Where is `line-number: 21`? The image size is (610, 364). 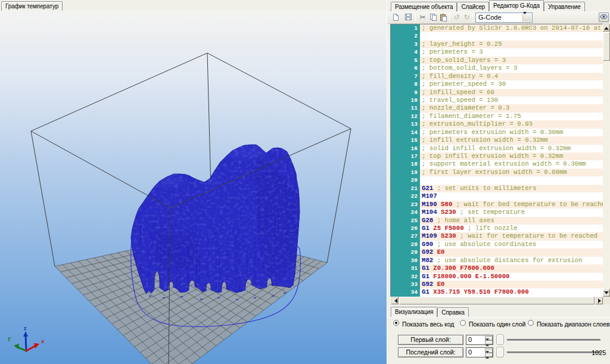 line-number: 21 is located at coordinates (405, 188).